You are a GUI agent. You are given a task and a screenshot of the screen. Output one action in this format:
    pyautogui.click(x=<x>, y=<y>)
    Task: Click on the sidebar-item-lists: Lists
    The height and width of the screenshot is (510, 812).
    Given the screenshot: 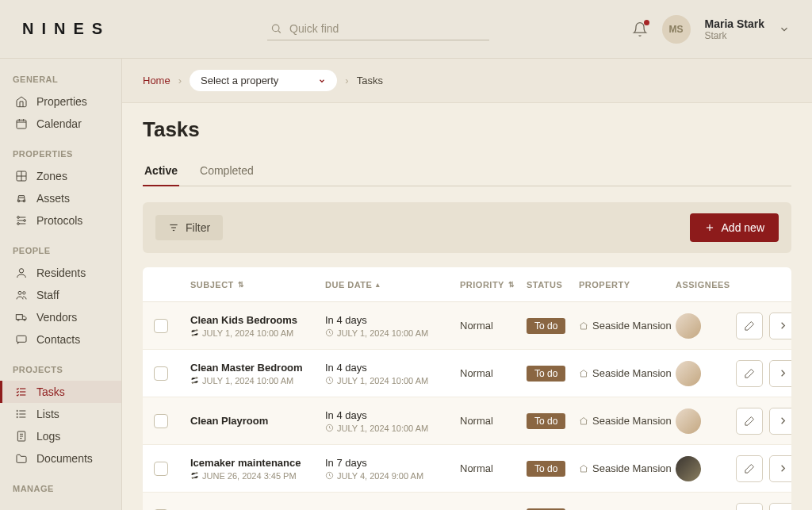 What is the action you would take?
    pyautogui.click(x=60, y=414)
    